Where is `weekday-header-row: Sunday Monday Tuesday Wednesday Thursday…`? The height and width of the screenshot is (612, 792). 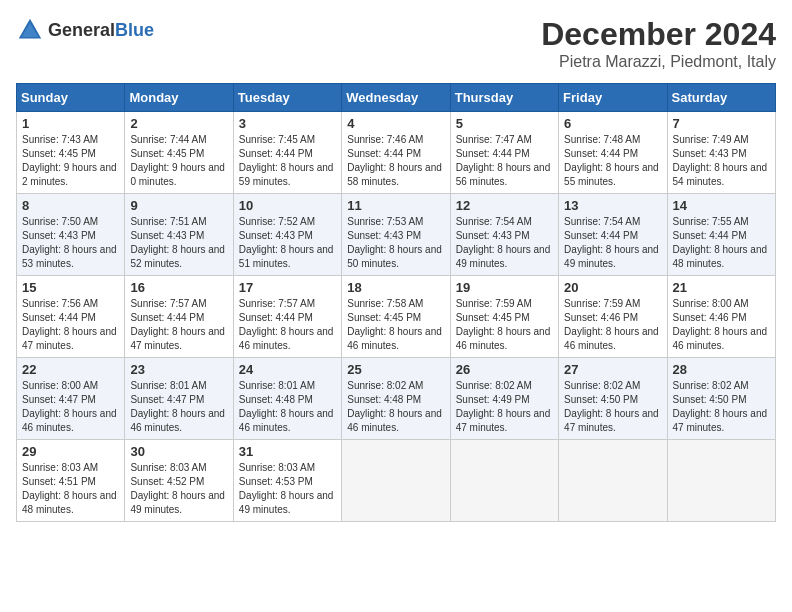 weekday-header-row: Sunday Monday Tuesday Wednesday Thursday… is located at coordinates (396, 98).